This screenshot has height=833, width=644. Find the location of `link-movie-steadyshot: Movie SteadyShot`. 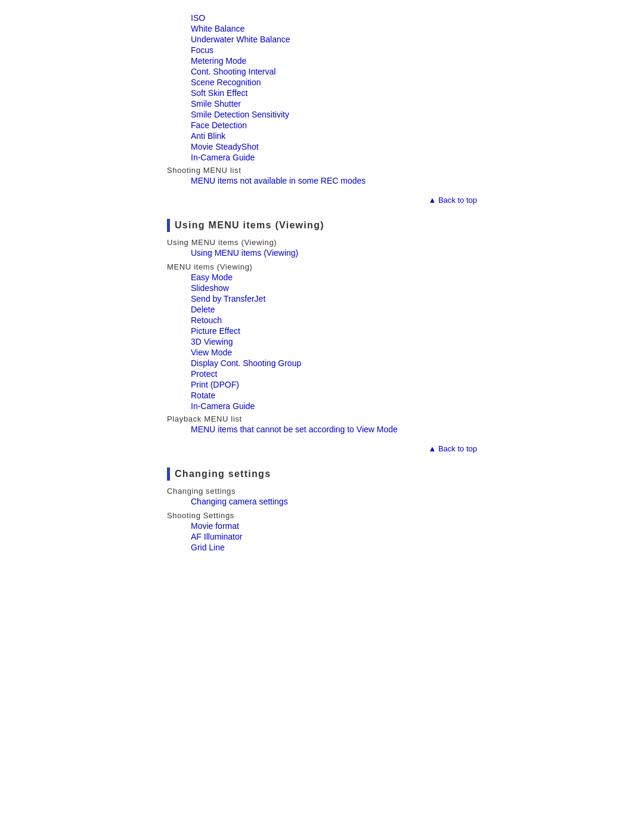

link-movie-steadyshot: Movie SteadyShot is located at coordinates (322, 147).